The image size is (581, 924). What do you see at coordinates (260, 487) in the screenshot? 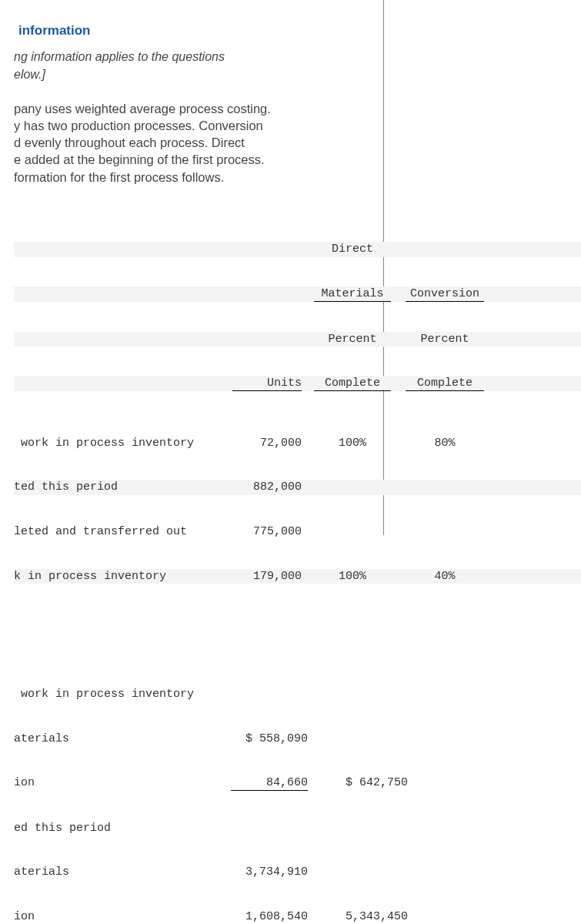
I see `row-start-units: 882,000` at bounding box center [260, 487].